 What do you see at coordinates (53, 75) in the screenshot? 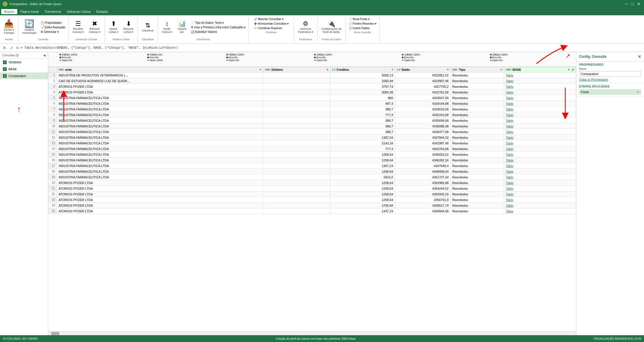
I see `row-number: 1` at bounding box center [53, 75].